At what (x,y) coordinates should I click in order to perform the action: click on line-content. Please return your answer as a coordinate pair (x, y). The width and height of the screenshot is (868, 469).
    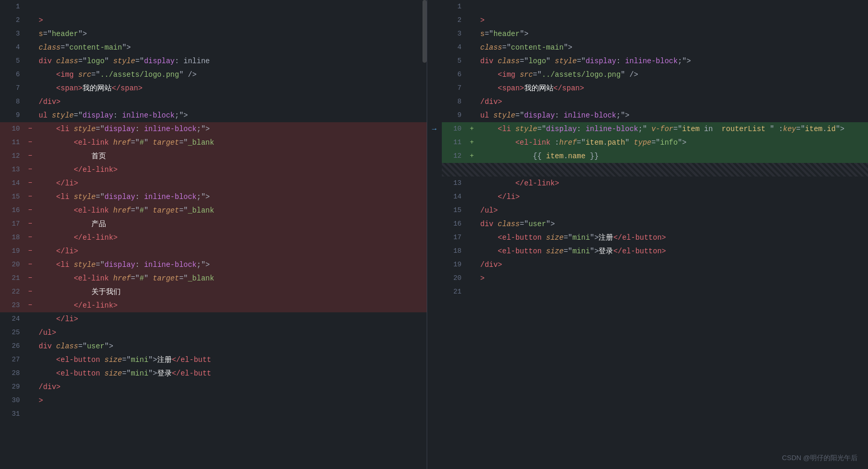
    Looking at the image, I should click on (673, 7).